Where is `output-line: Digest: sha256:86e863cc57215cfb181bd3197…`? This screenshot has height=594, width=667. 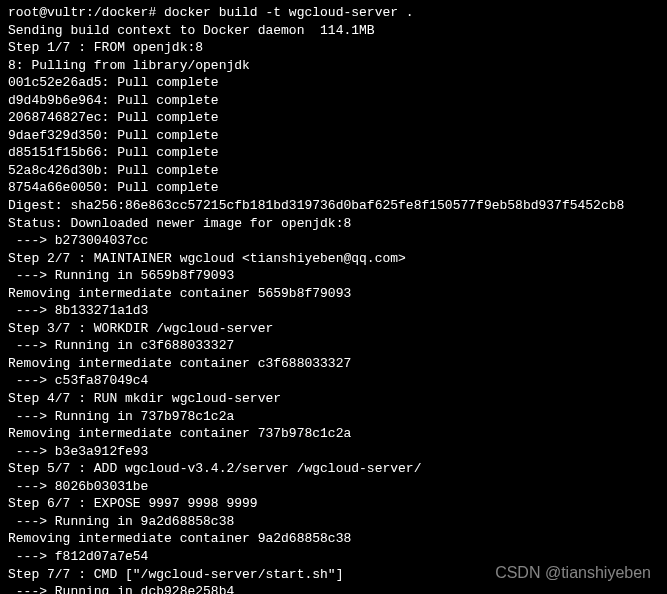
output-line: Digest: sha256:86e863cc57215cfb181bd3197… is located at coordinates (334, 206).